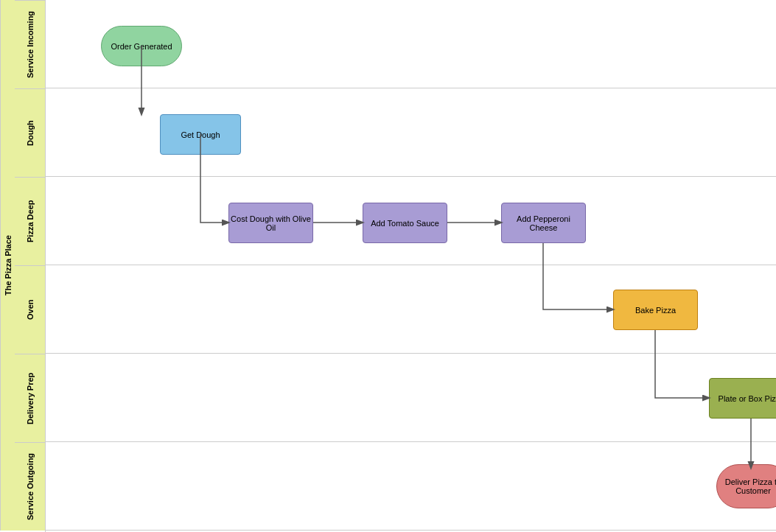 Image resolution: width=776 pixels, height=532 pixels. What do you see at coordinates (29, 398) in the screenshot?
I see `lane-label-delivery-prep: Delivery Prep` at bounding box center [29, 398].